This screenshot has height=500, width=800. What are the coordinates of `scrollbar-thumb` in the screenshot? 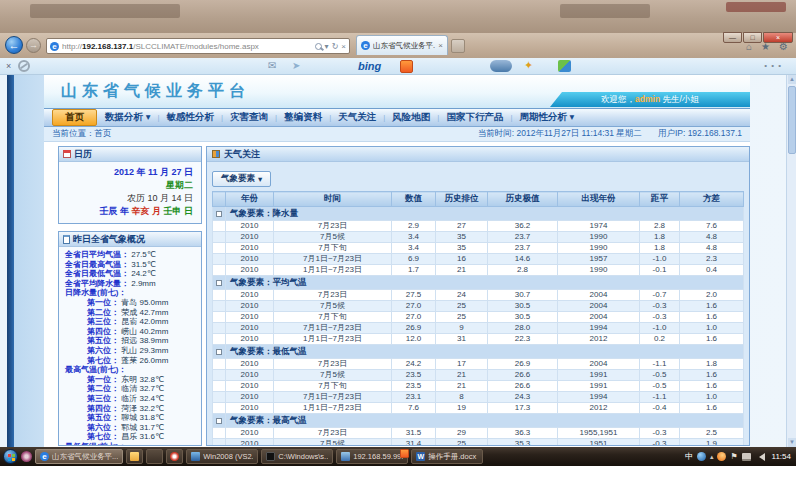 It's located at (792, 120).